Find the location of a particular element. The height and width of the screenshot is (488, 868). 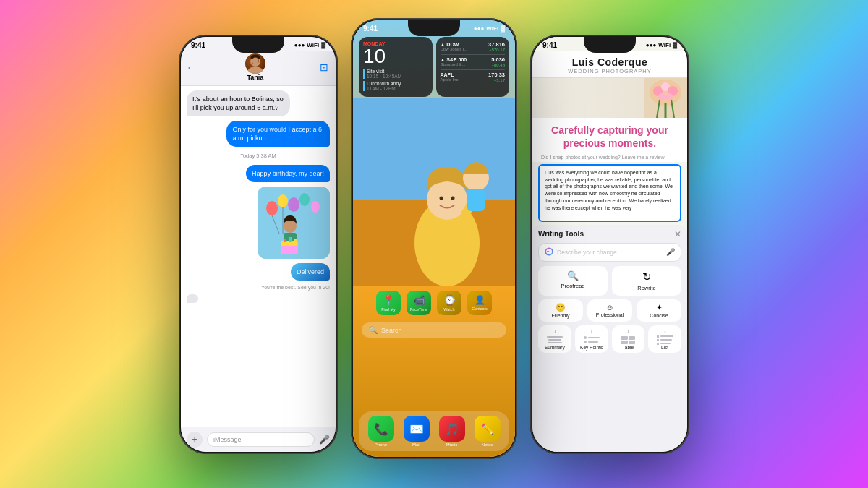

photographer-header: Luis Coderque Wedding Photography is located at coordinates (610, 64).